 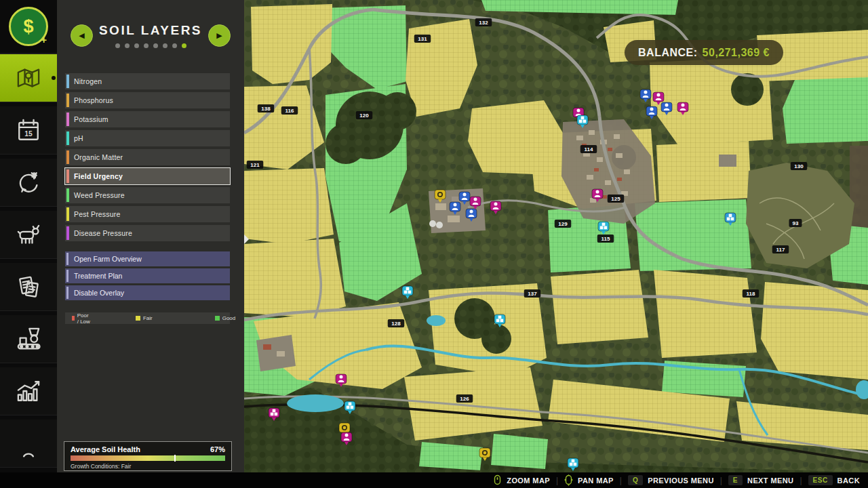 What do you see at coordinates (671, 480) in the screenshot?
I see `hint-item: QPREVIOUS MENU` at bounding box center [671, 480].